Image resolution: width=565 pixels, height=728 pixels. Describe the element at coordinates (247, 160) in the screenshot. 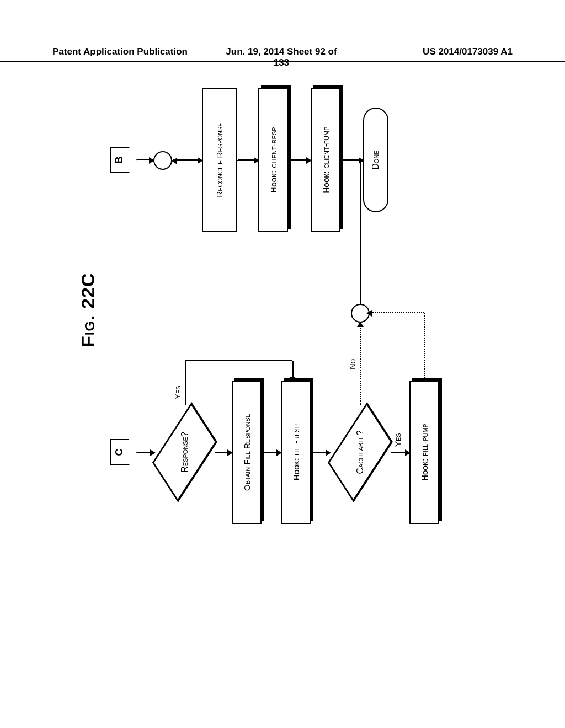

I see `edge-reconcile-to-clientresp` at that location.